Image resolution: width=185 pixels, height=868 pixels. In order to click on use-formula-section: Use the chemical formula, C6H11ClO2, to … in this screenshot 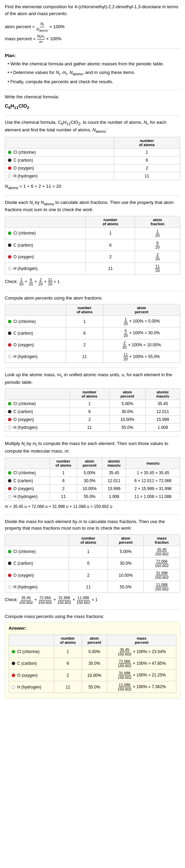, I will do `click(92, 155)`.